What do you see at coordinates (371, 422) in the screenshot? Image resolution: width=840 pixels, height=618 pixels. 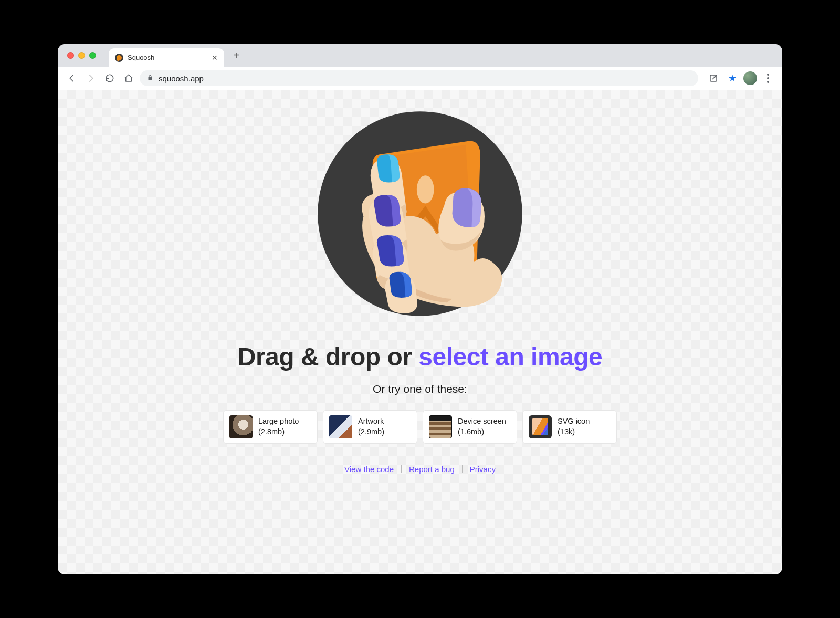 I see `sample-label: Artwork` at bounding box center [371, 422].